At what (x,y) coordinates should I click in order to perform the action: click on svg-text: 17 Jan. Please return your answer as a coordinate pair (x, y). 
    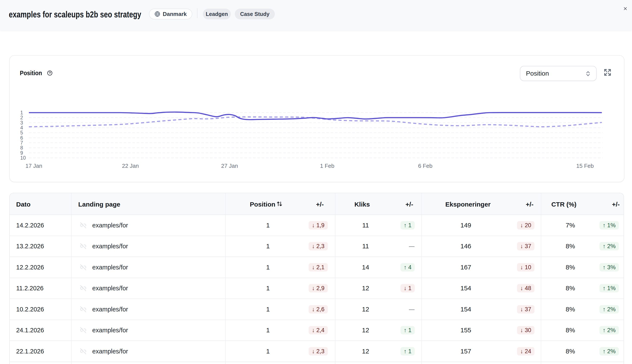
    Looking at the image, I should click on (34, 166).